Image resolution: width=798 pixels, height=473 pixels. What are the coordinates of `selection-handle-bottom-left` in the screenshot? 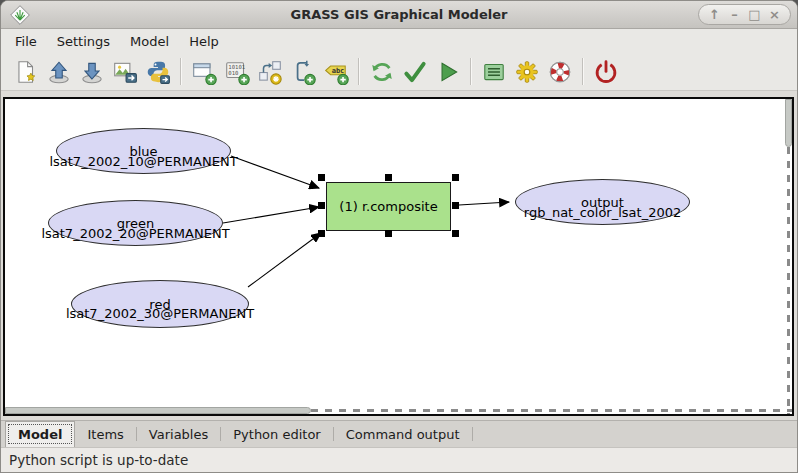 It's located at (322, 234).